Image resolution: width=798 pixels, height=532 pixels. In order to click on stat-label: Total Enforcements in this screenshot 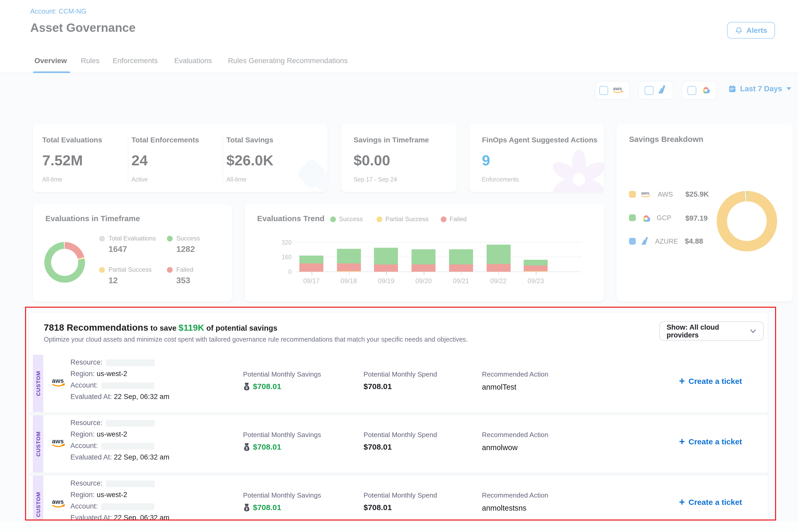, I will do `click(165, 140)`.